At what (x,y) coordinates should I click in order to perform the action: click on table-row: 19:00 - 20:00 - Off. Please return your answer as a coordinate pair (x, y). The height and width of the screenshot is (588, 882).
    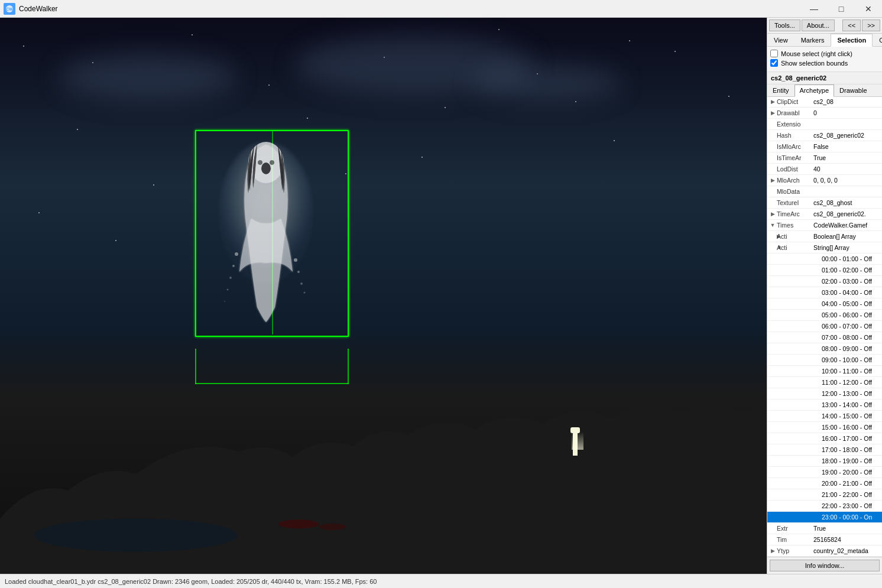
    Looking at the image, I should click on (825, 473).